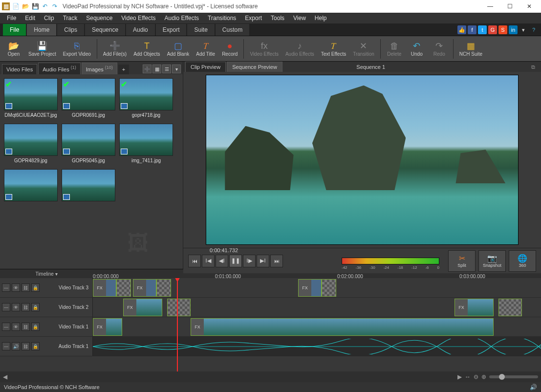 This screenshot has width=541, height=392. What do you see at coordinates (255, 66) in the screenshot?
I see `tab-sequence-preview: Sequence Preview` at bounding box center [255, 66].